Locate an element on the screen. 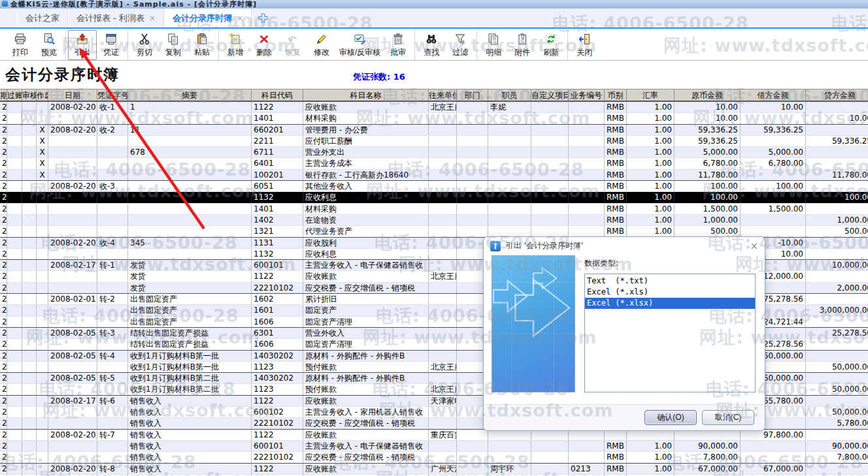  toolbar-button-voucher: 凭证 is located at coordinates (111, 45).